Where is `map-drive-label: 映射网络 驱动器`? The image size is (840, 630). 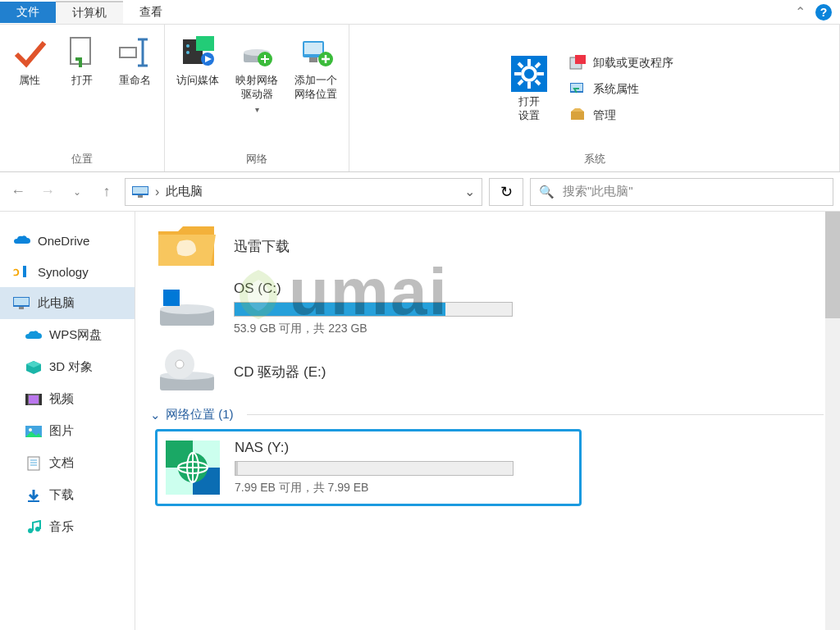
map-drive-label: 映射网络 驱动器 is located at coordinates (257, 88).